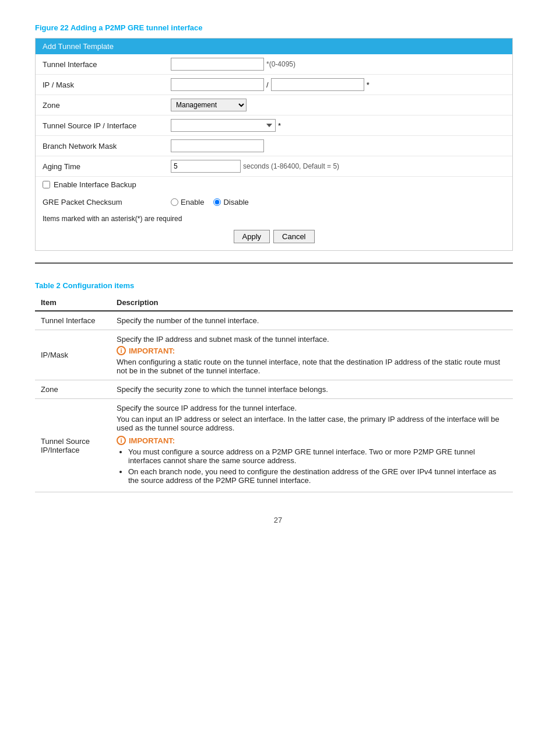 The image size is (556, 756). What do you see at coordinates (312, 355) in the screenshot?
I see `desc-ip-mask: Specify the IP address and subnet mask o…` at bounding box center [312, 355].